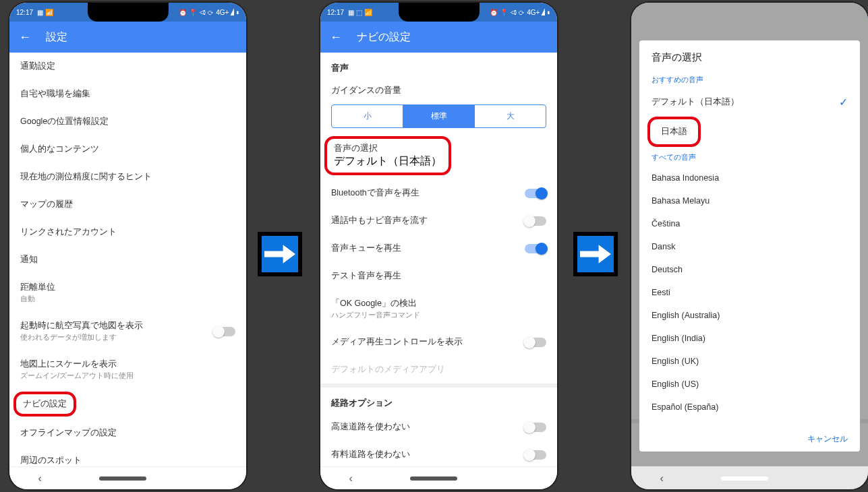 The height and width of the screenshot is (492, 868). What do you see at coordinates (750, 201) in the screenshot?
I see `voice-item: Bahasa Melayu` at bounding box center [750, 201].